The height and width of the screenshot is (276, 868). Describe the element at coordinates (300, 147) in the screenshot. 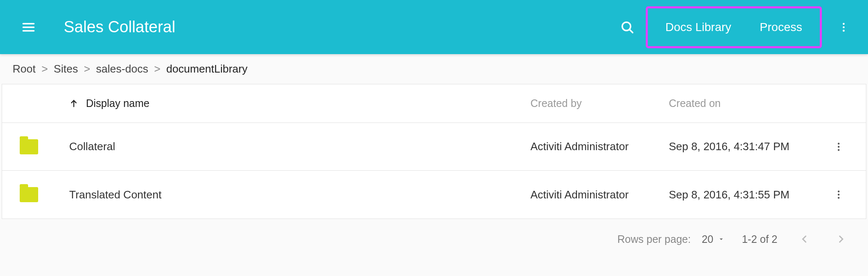

I see `cell-name: Collateral` at that location.